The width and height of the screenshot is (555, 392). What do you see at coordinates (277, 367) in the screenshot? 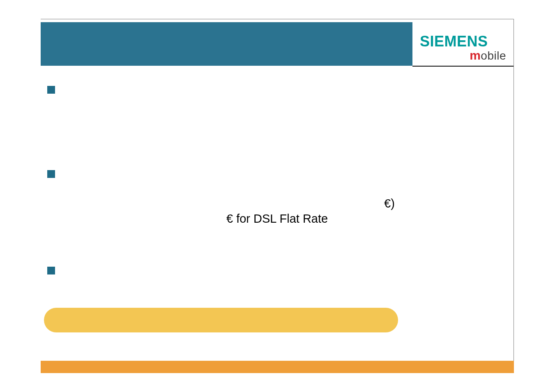
I see `footer-bar` at bounding box center [277, 367].